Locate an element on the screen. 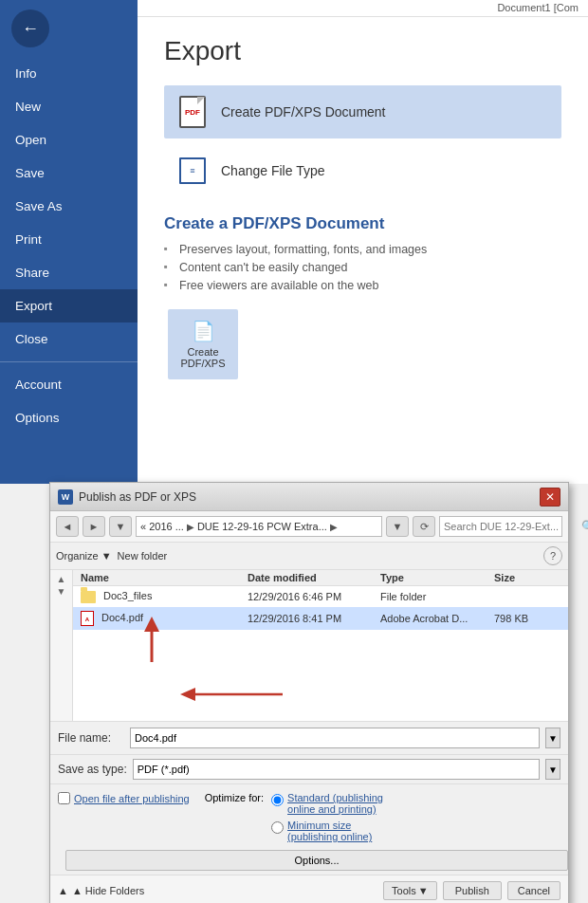 This screenshot has height=903, width=588. detail-bullet-1: Preserves layout, formatting, fonts, and… is located at coordinates (362, 249).